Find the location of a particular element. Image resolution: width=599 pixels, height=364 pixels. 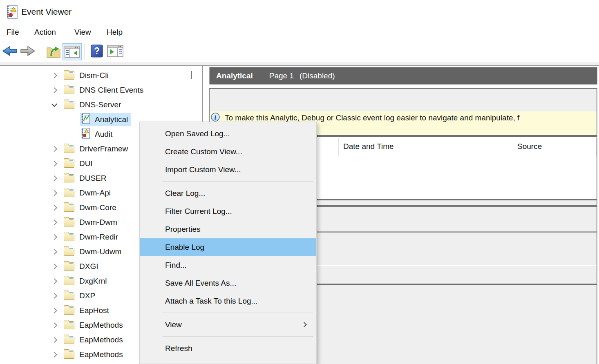

console-tree-toggle-icon is located at coordinates (72, 52).